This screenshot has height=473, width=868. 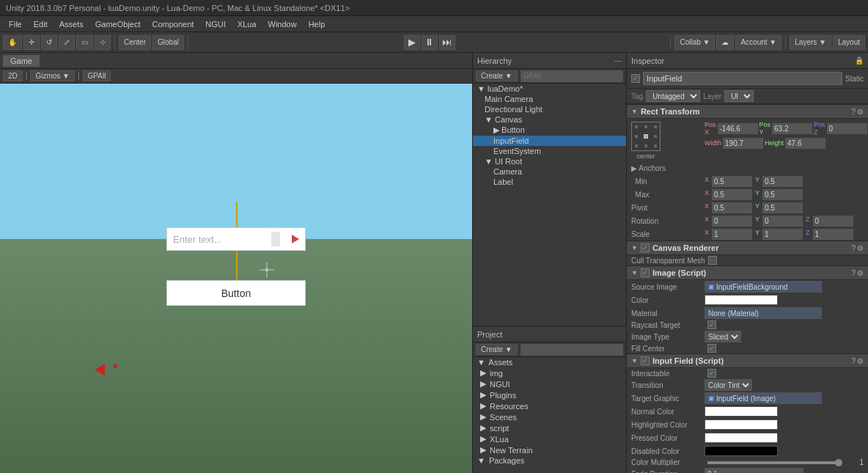 I want to click on object-name-input, so click(x=743, y=78).